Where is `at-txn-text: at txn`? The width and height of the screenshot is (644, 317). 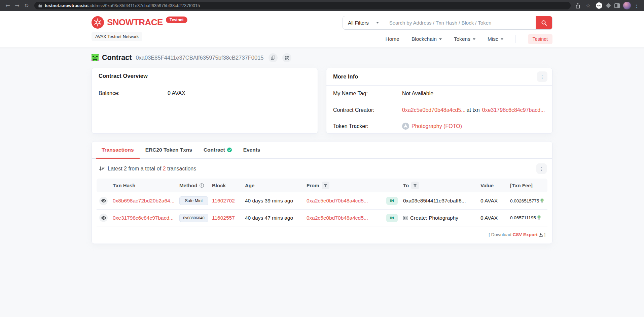
at-txn-text: at txn is located at coordinates (473, 110).